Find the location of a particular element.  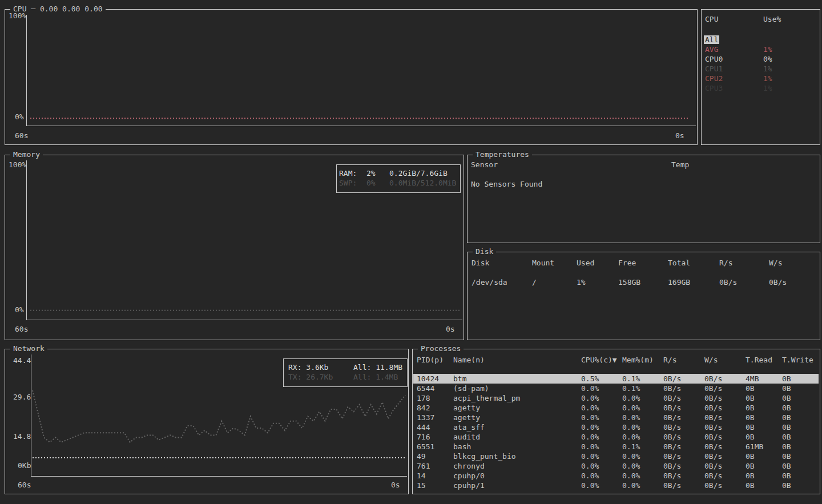

process-column-header: CPU%(c)▼ is located at coordinates (599, 360).